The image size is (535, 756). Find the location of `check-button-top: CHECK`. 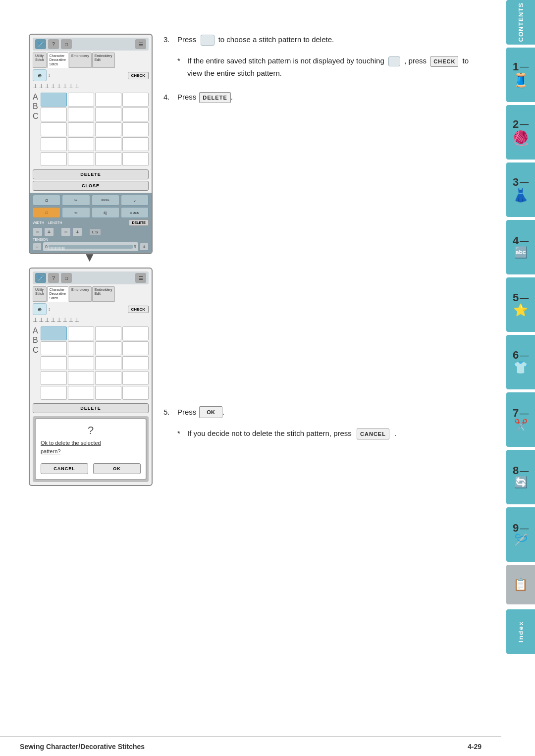

check-button-top: CHECK is located at coordinates (138, 75).